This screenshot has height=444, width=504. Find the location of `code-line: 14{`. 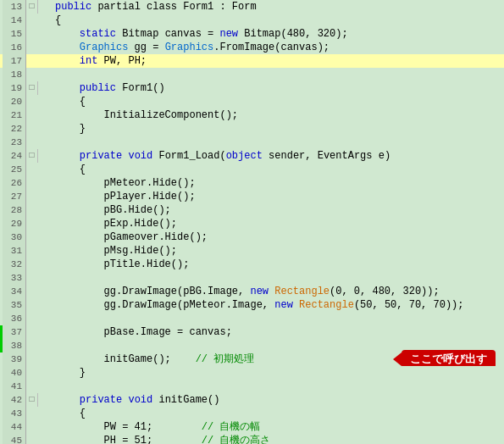

code-line: 14{ is located at coordinates (252, 20).